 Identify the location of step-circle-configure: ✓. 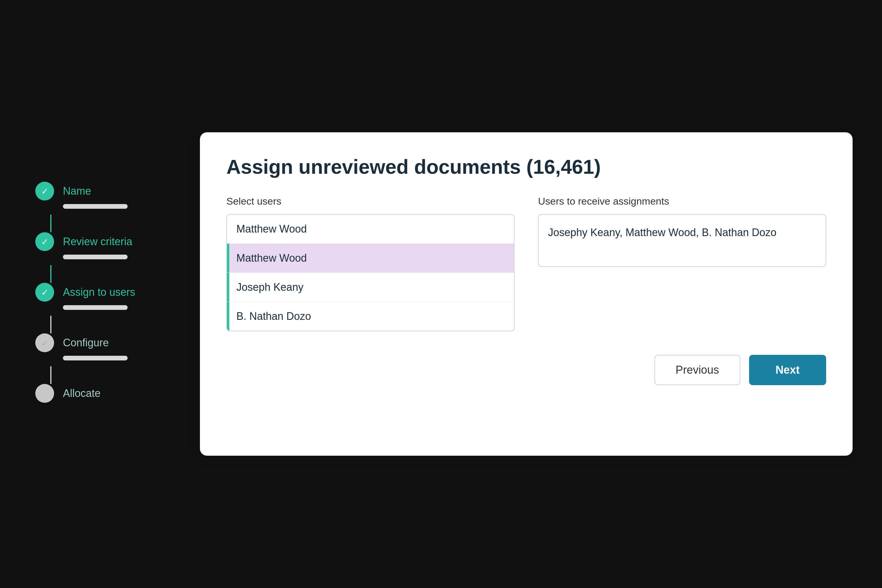
(45, 343).